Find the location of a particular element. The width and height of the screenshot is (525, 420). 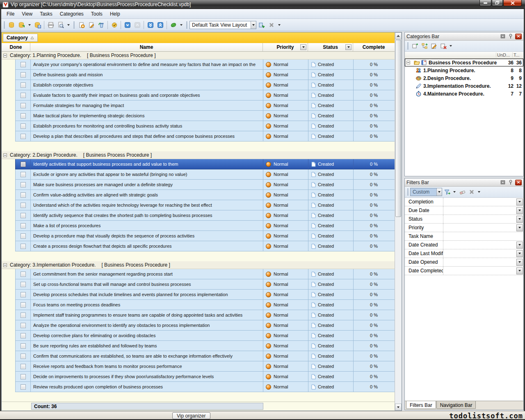

task-name-cell: Understand which of the activities requi… is located at coordinates (147, 205).